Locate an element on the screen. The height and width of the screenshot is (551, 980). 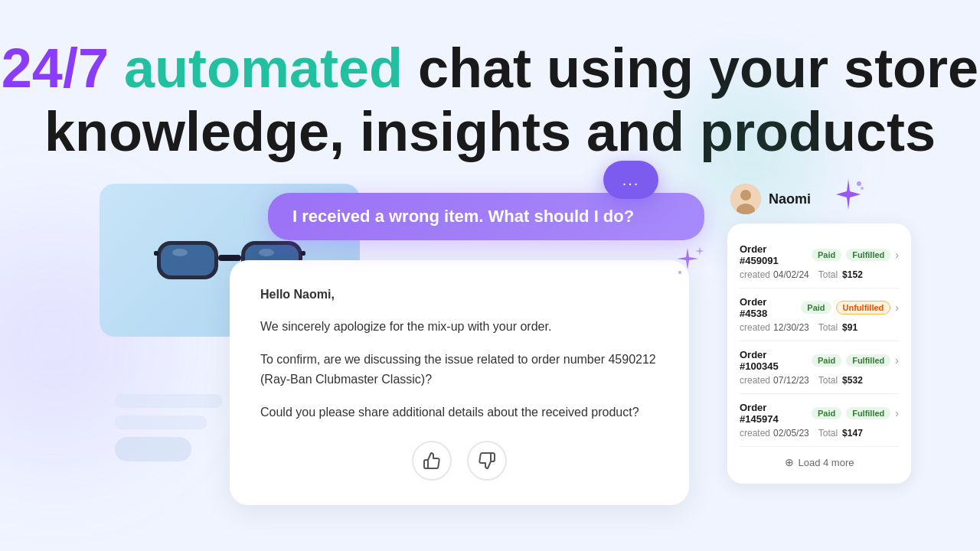
headline-rest: chat using your store is located at coordinates (691, 68).